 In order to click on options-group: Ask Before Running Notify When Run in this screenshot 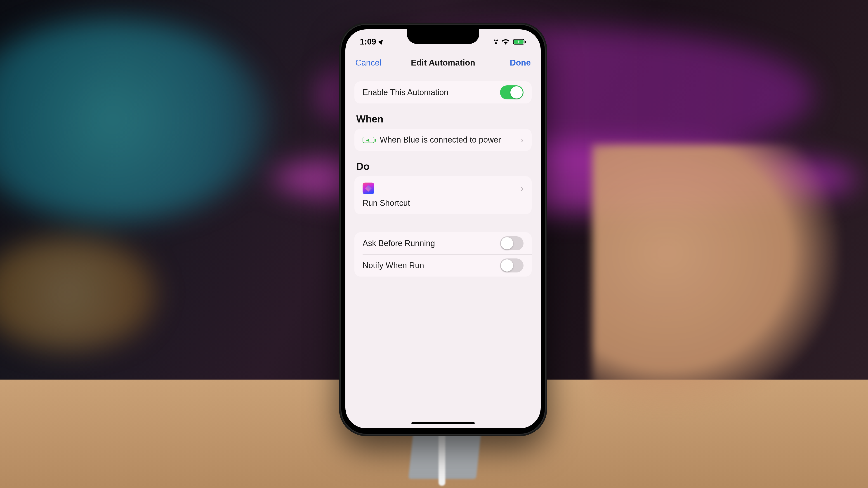, I will do `click(443, 255)`.